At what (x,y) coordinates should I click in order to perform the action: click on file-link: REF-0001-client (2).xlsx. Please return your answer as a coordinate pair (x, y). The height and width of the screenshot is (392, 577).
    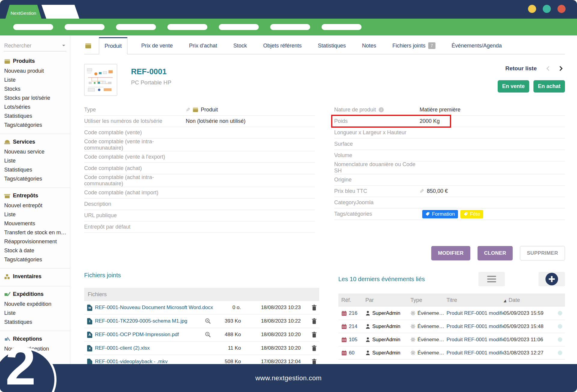
    Looking at the image, I should click on (154, 348).